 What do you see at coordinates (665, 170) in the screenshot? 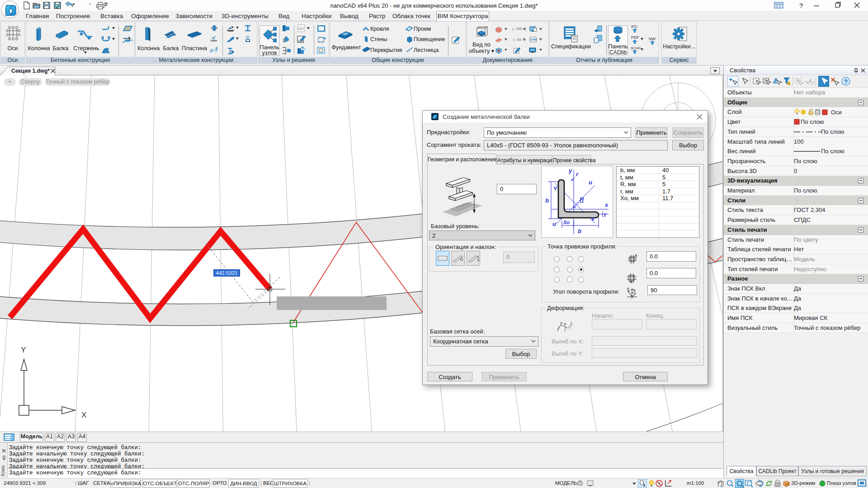
I see `svg-text: 40` at bounding box center [665, 170].